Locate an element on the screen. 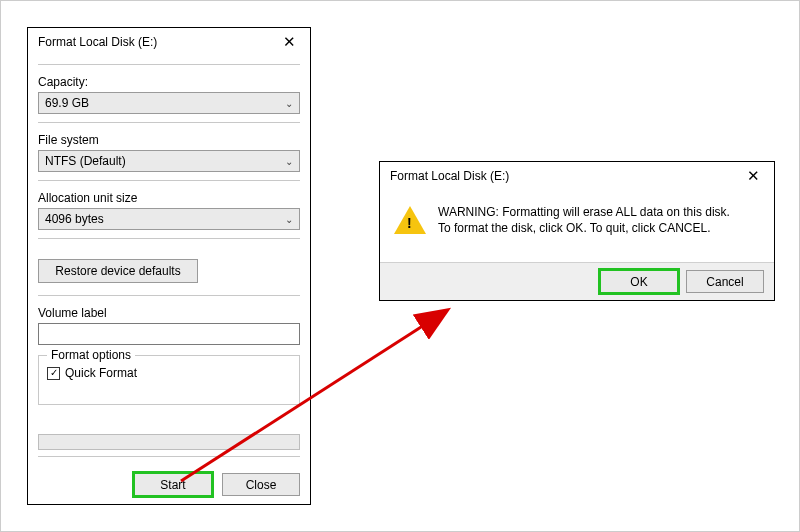 This screenshot has height=532, width=800. capacity-value: 69.9 GB is located at coordinates (67, 103).